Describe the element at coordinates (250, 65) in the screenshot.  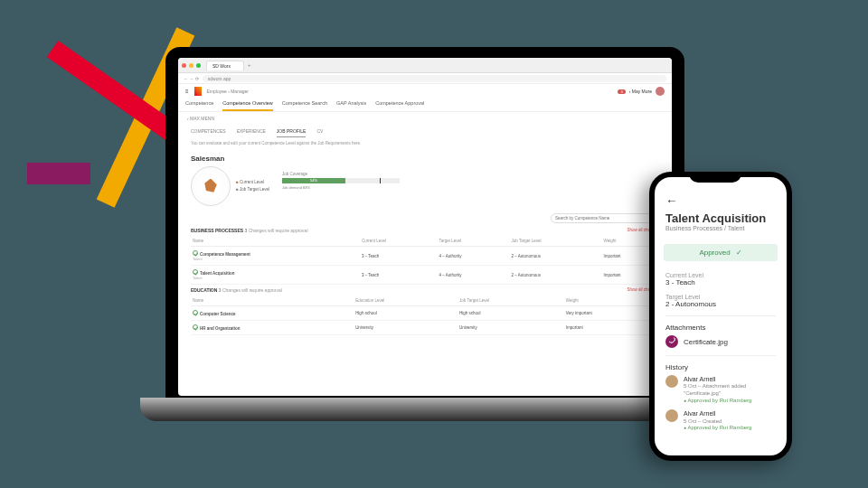
I see `new-tab-icon: +` at that location.